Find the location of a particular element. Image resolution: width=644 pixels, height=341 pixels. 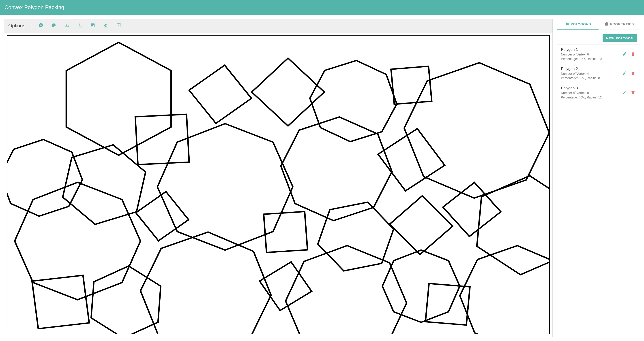

tab-properties: PROPERTIES is located at coordinates (619, 24).